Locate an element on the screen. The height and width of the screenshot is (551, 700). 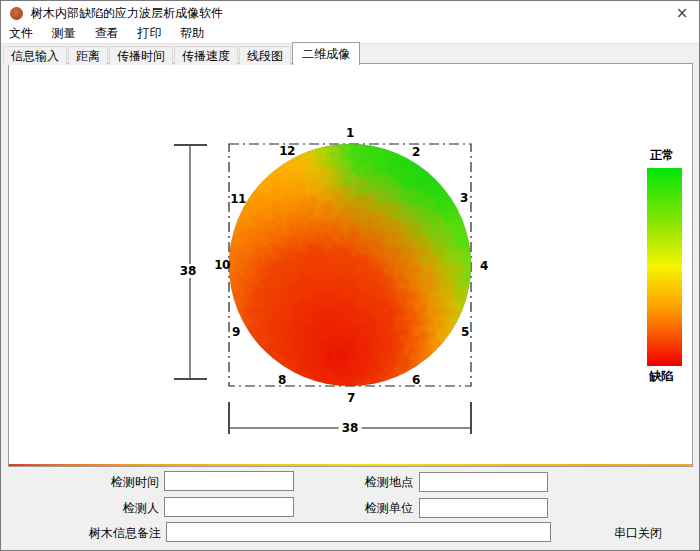
tab-propagation-time: 传播时间 is located at coordinates (141, 56).